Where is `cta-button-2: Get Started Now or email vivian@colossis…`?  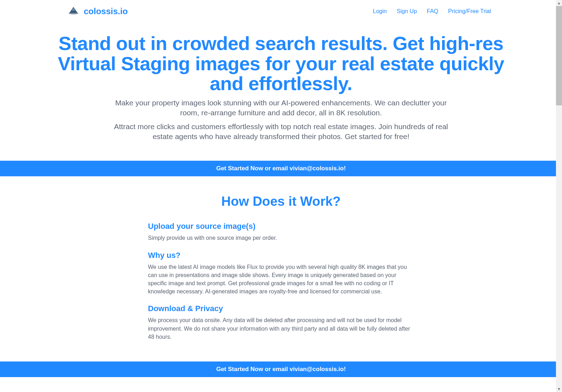 cta-button-2: Get Started Now or email vivian@colossis… is located at coordinates (281, 369).